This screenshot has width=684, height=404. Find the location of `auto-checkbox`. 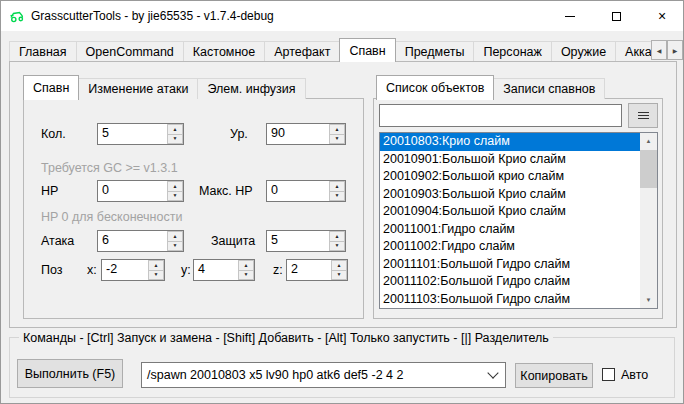

auto-checkbox is located at coordinates (608, 374).